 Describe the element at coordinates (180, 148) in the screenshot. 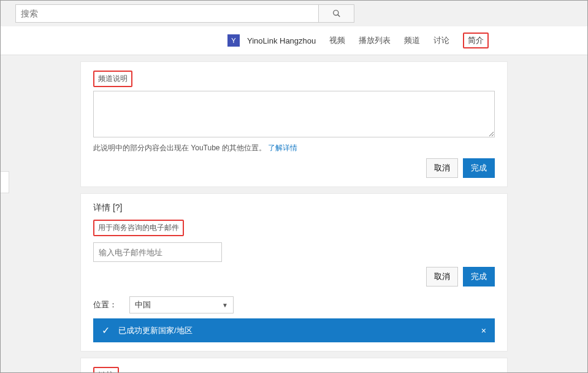

I see `hint-text: 此说明中的部分内容会出现在 YouTube 的其他位置。` at that location.